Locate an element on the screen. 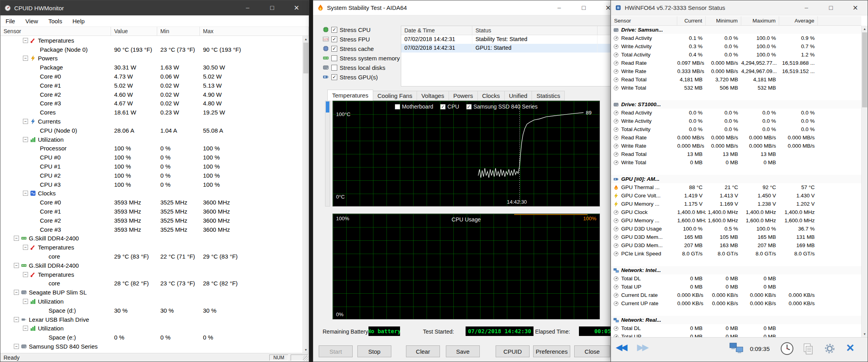  column-header-max: Max is located at coordinates (254, 31).